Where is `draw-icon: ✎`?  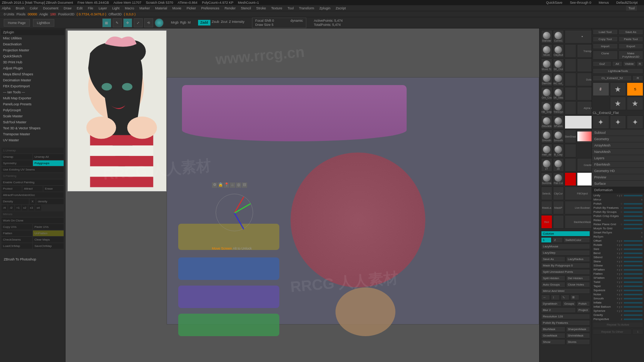
draw-icon: ✎ is located at coordinates (117, 23).